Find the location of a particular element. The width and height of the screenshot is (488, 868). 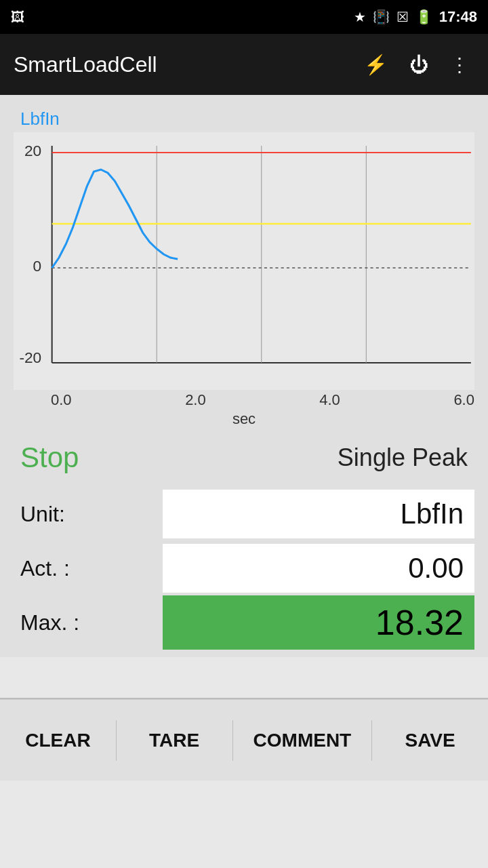

status-time: 17:48 is located at coordinates (458, 17).